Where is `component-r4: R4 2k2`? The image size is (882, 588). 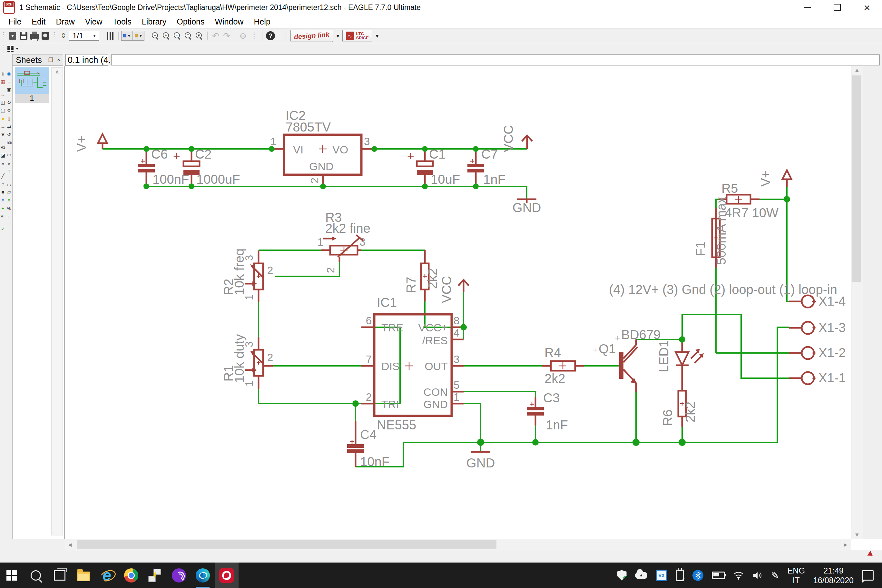
component-r4: R4 2k2 is located at coordinates (563, 366).